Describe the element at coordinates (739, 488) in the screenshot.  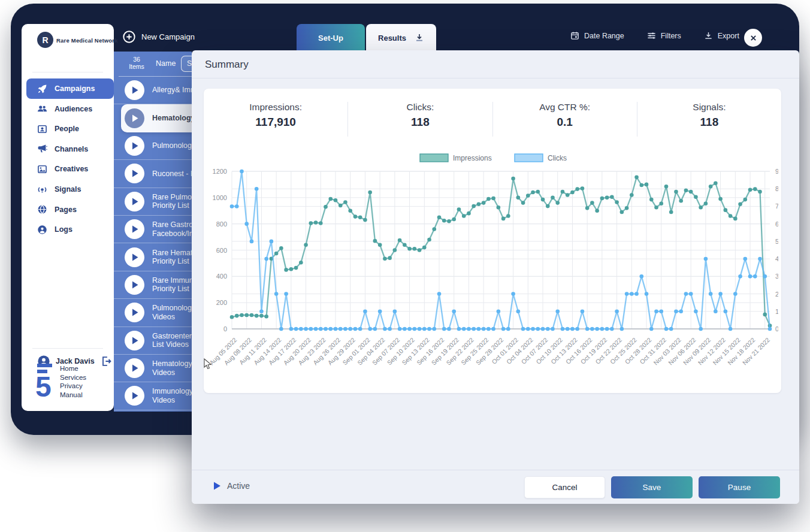
I see `pause-button: Pause` at that location.